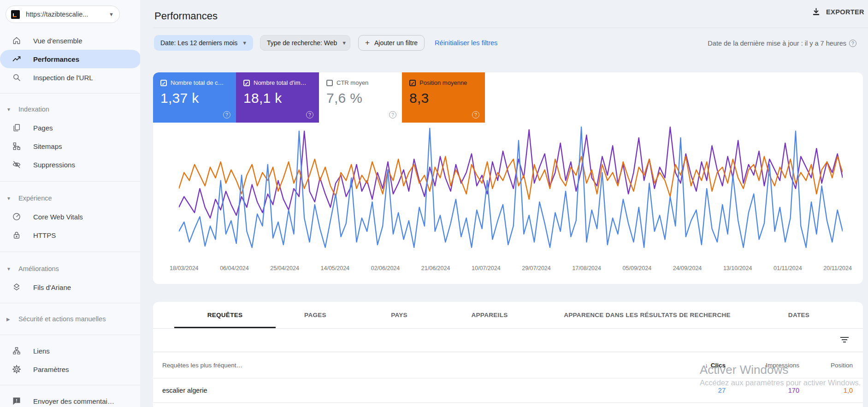 The width and height of the screenshot is (868, 407). I want to click on sitemap-icon, so click(17, 146).